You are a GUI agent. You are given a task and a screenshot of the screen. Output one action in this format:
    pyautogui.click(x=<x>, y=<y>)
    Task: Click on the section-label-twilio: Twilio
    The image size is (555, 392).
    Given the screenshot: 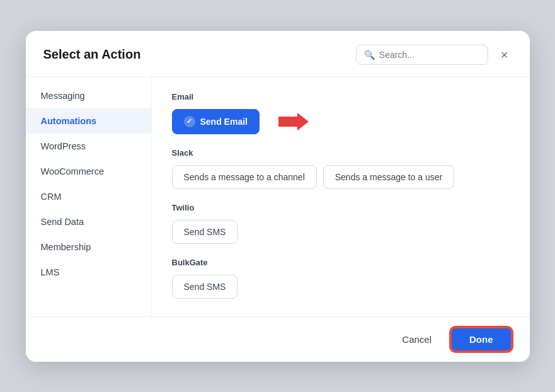 What is the action you would take?
    pyautogui.click(x=341, y=208)
    